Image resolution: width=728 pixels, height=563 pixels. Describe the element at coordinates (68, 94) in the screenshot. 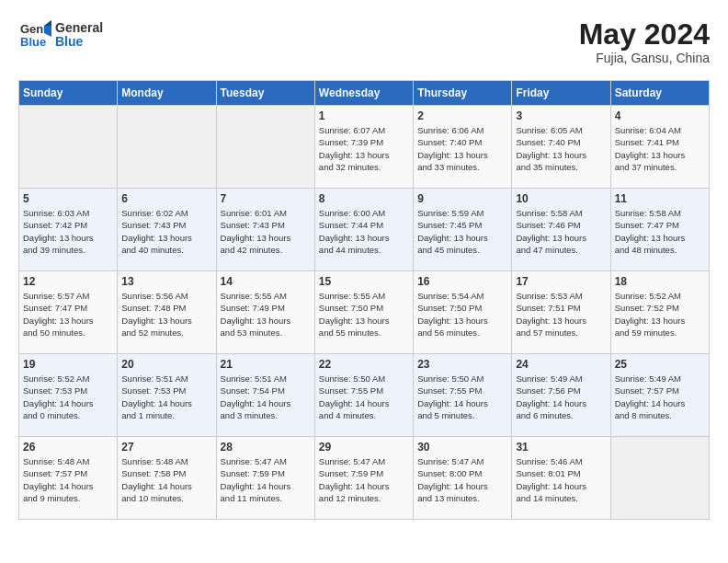

I see `day-header-sunday: Sunday` at that location.